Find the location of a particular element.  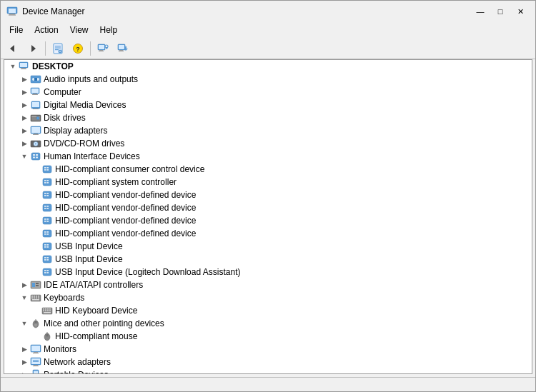

expand-keyboards is located at coordinates (24, 298).